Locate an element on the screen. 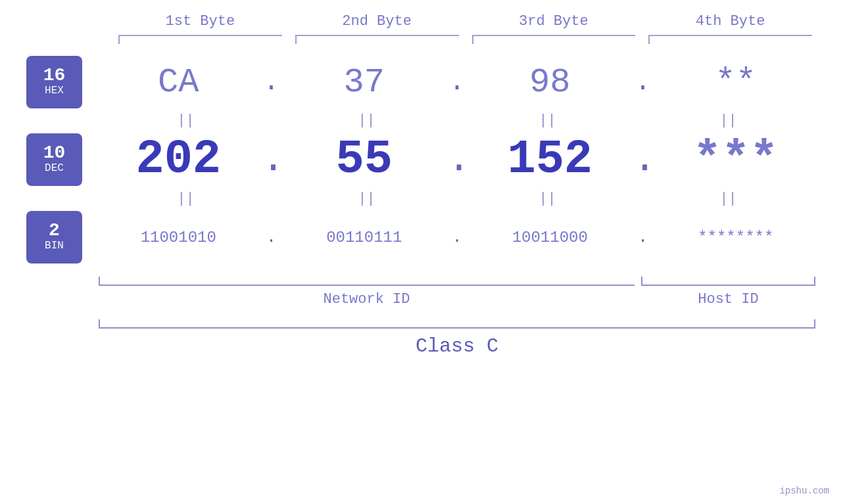 The image size is (845, 504). bin-dot2: . is located at coordinates (457, 237).